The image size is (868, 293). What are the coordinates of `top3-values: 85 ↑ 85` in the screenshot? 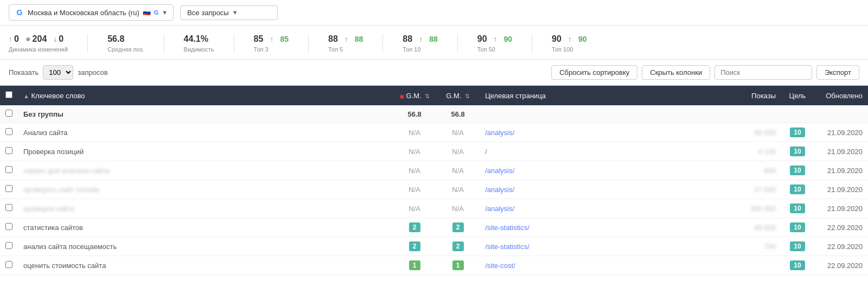 It's located at (271, 39).